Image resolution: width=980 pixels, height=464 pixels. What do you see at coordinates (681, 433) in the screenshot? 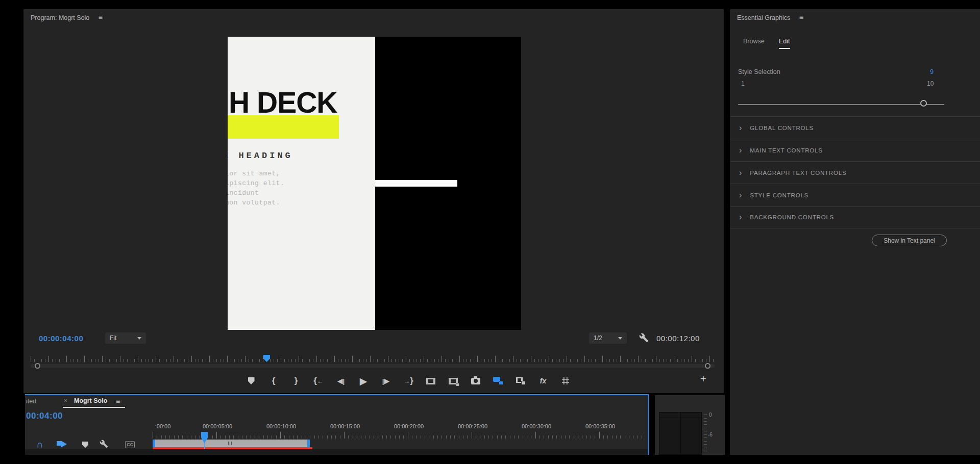
I see `meter-divider` at bounding box center [681, 433].